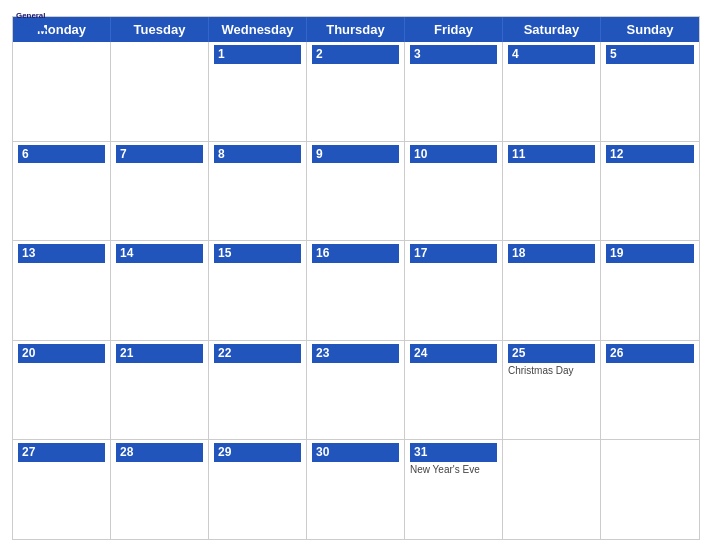 The height and width of the screenshot is (550, 712). What do you see at coordinates (552, 290) in the screenshot?
I see `day-cell: 18` at bounding box center [552, 290].